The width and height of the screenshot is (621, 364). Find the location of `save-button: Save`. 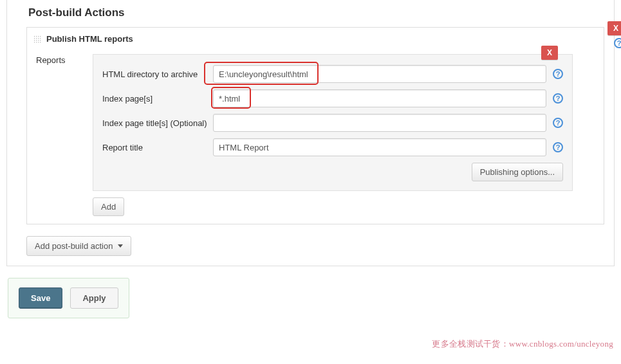

save-button: Save is located at coordinates (41, 298).